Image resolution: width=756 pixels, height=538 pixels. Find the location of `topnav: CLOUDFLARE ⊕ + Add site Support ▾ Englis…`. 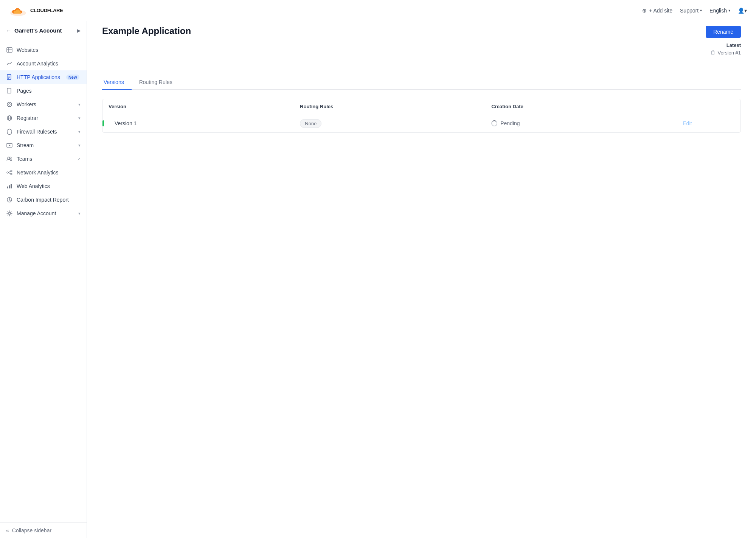

topnav: CLOUDFLARE ⊕ + Add site Support ▾ Englis… is located at coordinates (378, 11).